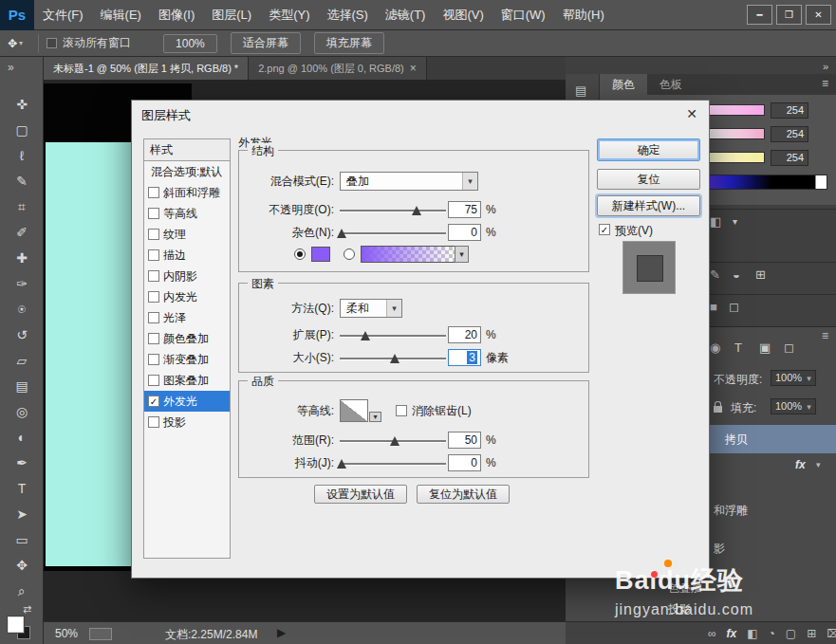  I want to click on panel-menu-icon: ≡, so click(826, 83).